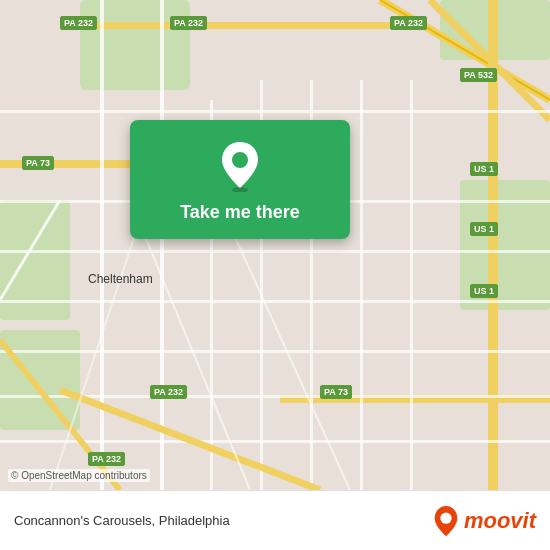  Describe the element at coordinates (240, 180) in the screenshot. I see `cta-overlay: Take me there` at that location.